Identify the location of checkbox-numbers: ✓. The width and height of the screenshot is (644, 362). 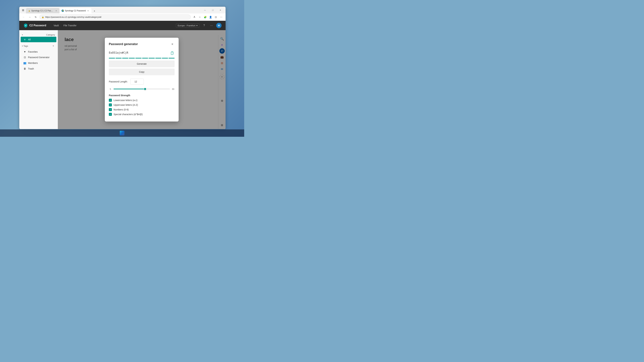
(110, 110).